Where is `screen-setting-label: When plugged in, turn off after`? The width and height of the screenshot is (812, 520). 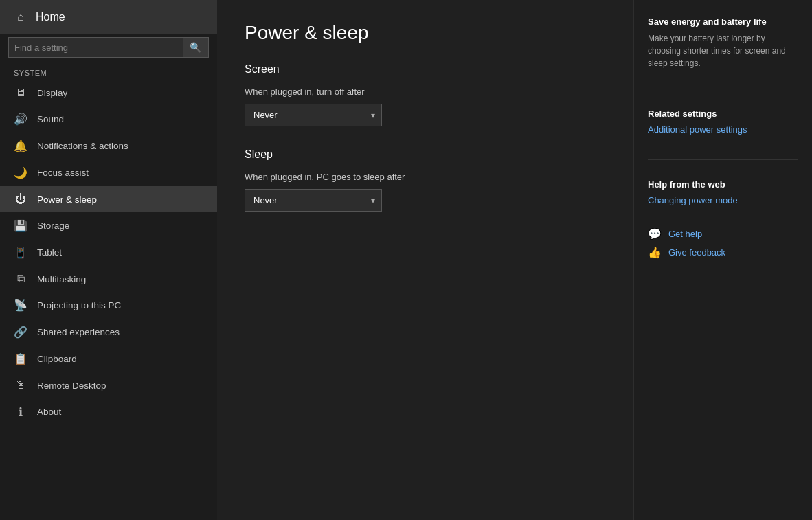 screen-setting-label: When plugged in, turn off after is located at coordinates (425, 92).